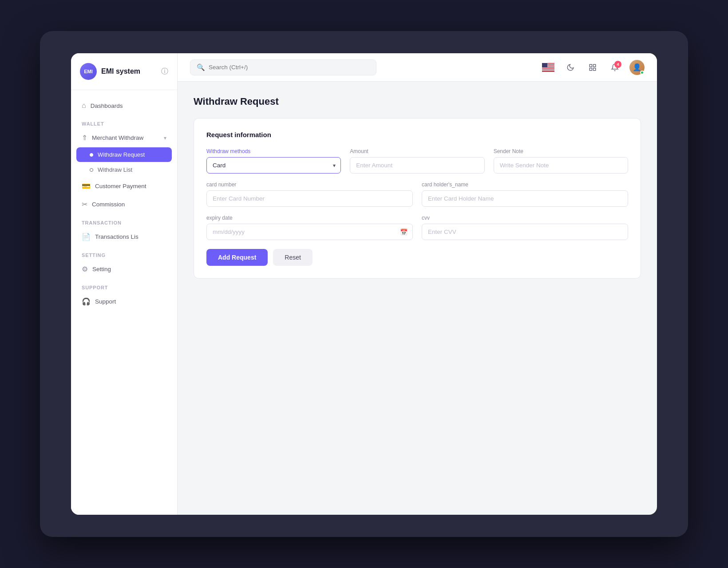 Image resolution: width=728 pixels, height=568 pixels. What do you see at coordinates (121, 71) in the screenshot?
I see `app-title: EMI system` at bounding box center [121, 71].